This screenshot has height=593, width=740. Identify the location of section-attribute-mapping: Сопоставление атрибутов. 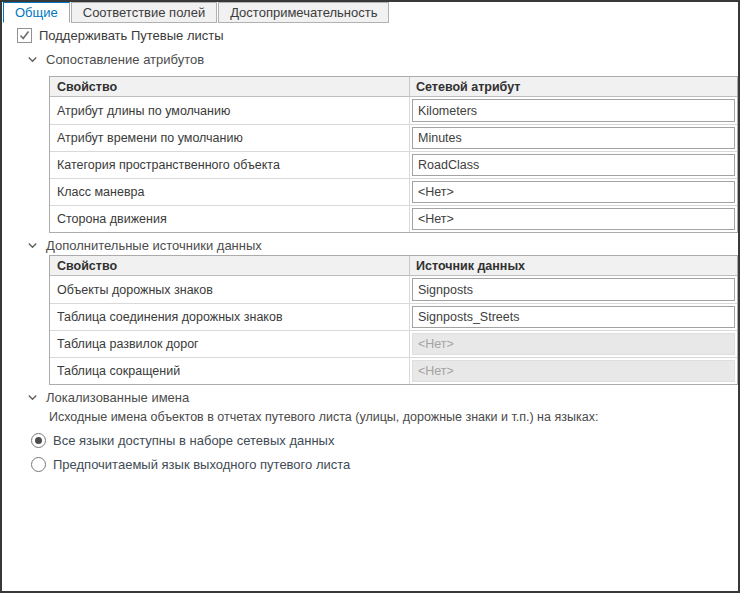
(116, 60).